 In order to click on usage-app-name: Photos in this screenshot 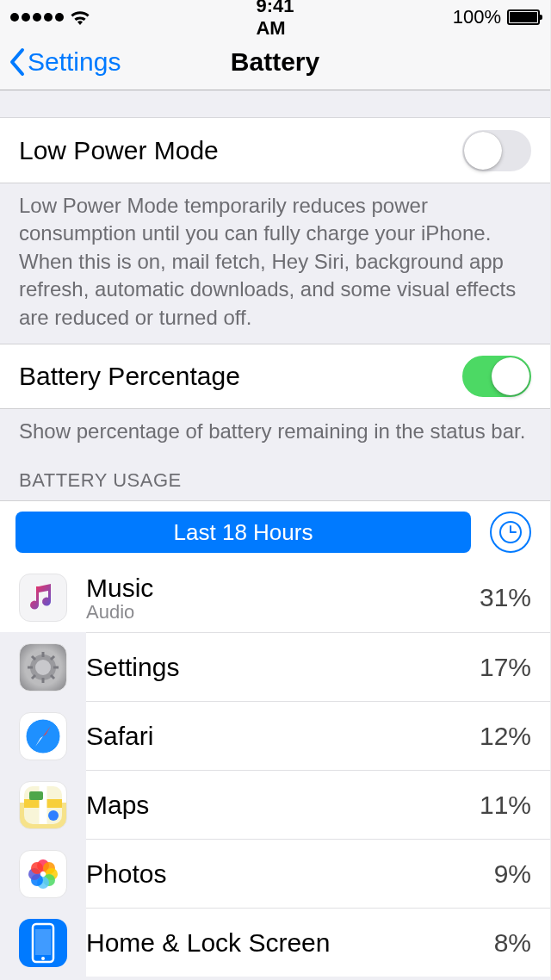, I will do `click(265, 873)`.